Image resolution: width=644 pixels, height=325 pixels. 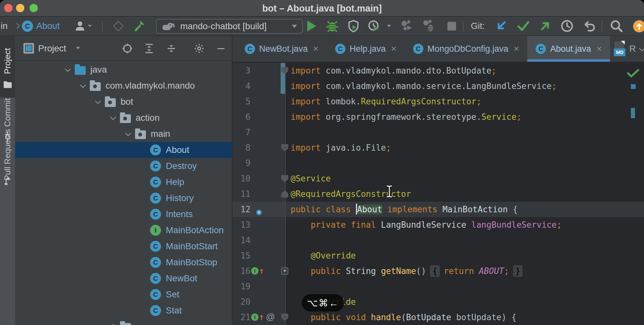 What do you see at coordinates (616, 26) in the screenshot?
I see `search-everywhere-button` at bounding box center [616, 26].